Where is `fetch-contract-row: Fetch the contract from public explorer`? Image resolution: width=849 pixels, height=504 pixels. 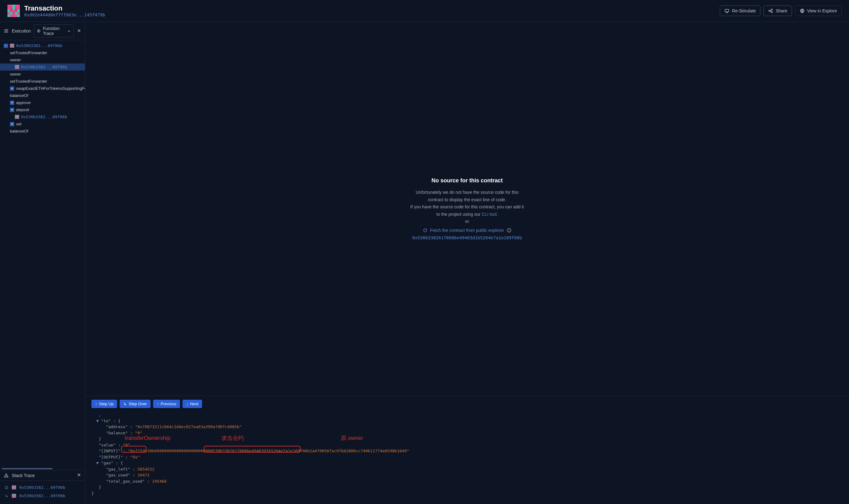
fetch-contract-row: Fetch the contract from public explorer is located at coordinates (467, 230).